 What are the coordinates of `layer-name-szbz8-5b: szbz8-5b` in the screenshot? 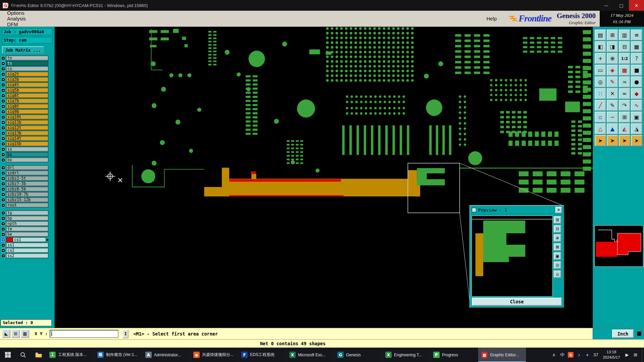 It's located at (27, 189).